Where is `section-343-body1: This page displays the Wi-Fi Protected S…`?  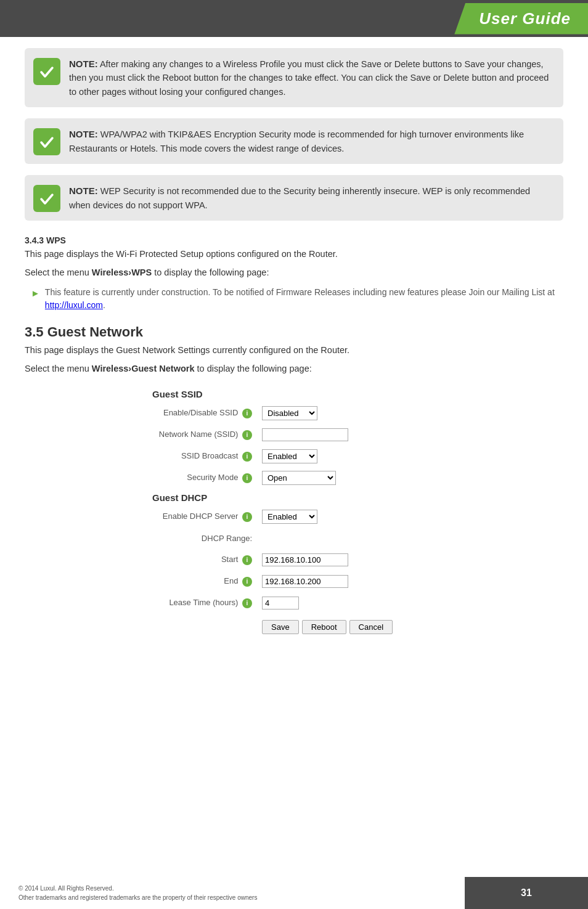 section-343-body1: This page displays the Wi-Fi Protected S… is located at coordinates (294, 255).